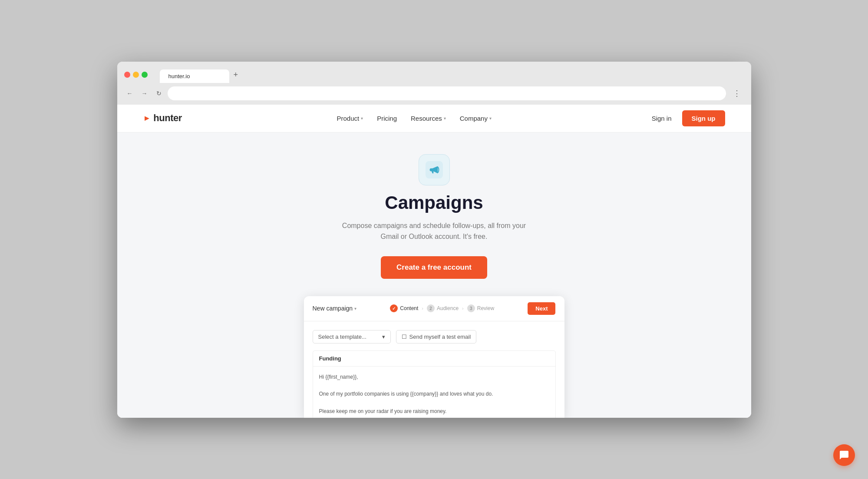  Describe the element at coordinates (179, 76) in the screenshot. I see `tab-title: hunter.io` at that location.